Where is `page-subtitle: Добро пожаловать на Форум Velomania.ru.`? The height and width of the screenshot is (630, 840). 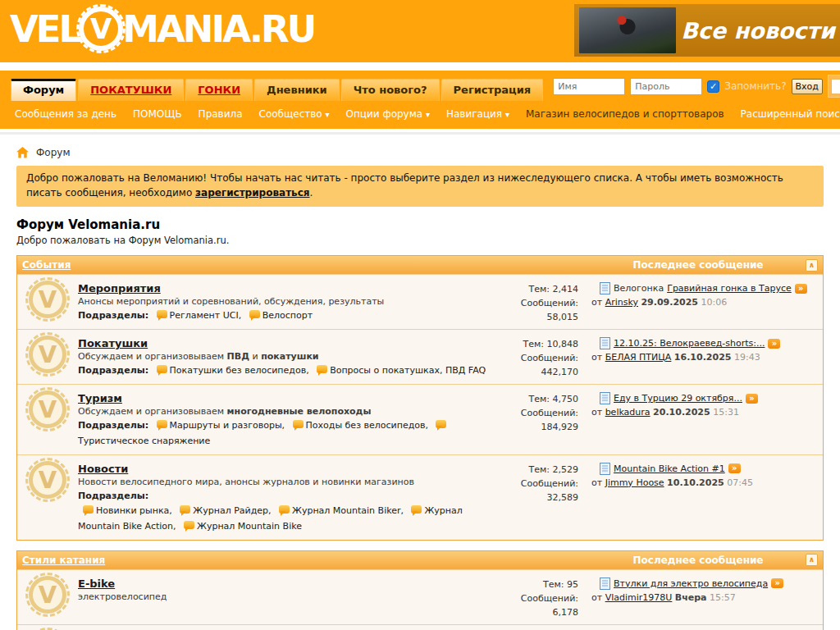 page-subtitle: Добро пожаловать на Форум Velomania.ru. is located at coordinates (420, 240).